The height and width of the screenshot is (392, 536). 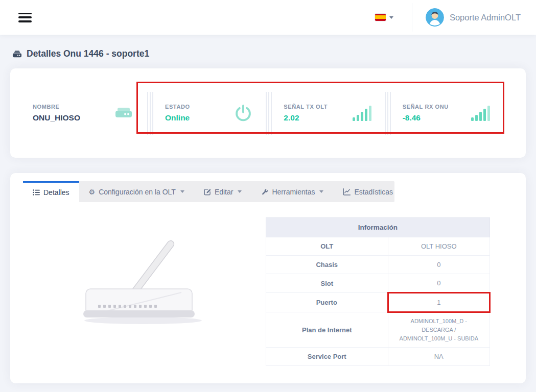 What do you see at coordinates (243, 113) in the screenshot?
I see `power-icon` at bounding box center [243, 113].